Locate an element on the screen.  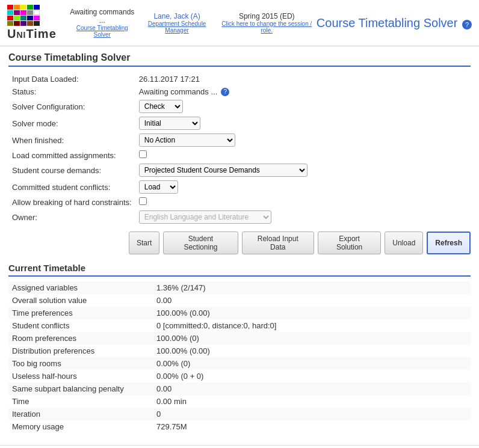
logo-grid is located at coordinates (23, 16).